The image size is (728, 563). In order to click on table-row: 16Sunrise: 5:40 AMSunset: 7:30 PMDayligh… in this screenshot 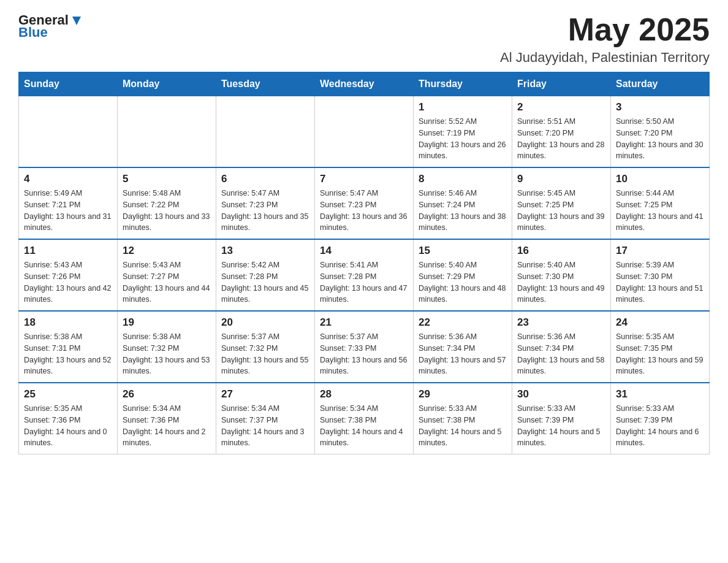, I will do `click(561, 275)`.